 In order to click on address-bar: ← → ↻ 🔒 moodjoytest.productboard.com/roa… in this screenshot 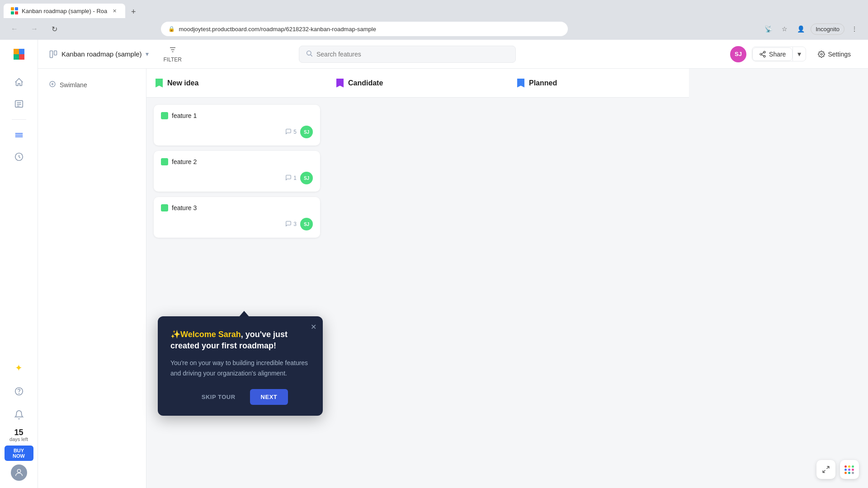, I will do `click(434, 29)`.